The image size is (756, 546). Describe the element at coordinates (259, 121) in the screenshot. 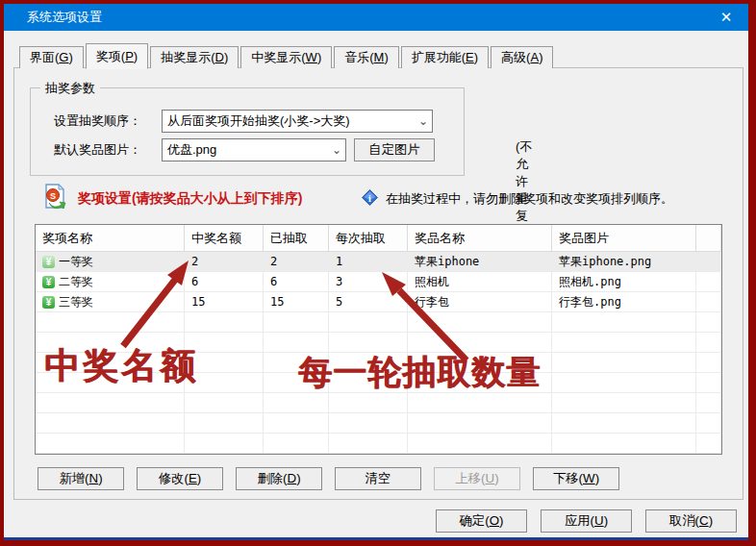

I see `draw-order-value: 从后面奖项开始抽奖(小奖->大奖)` at that location.